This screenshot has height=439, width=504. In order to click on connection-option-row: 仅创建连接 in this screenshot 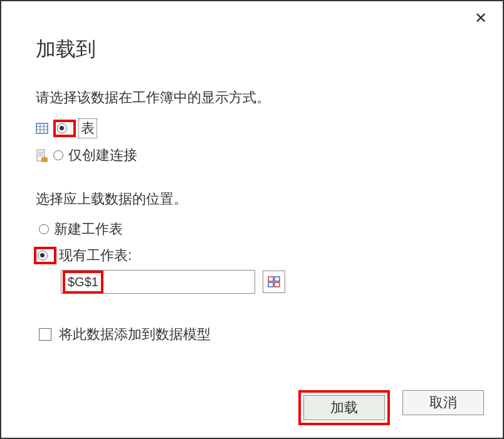, I will do `click(252, 155)`.